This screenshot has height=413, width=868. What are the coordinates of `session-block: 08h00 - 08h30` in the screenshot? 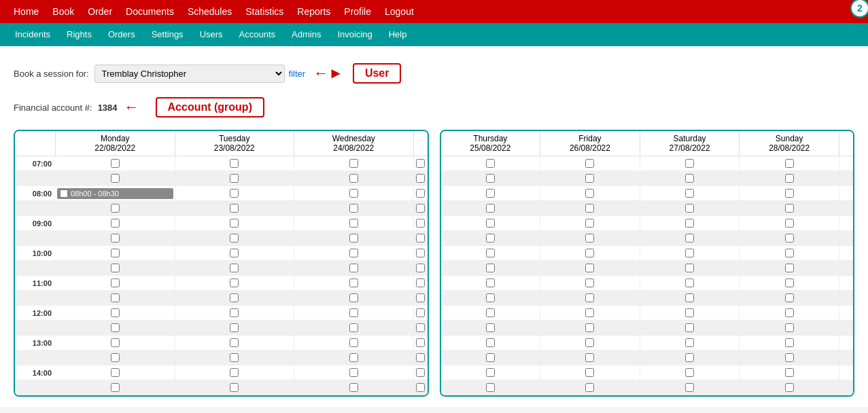 It's located at (116, 194).